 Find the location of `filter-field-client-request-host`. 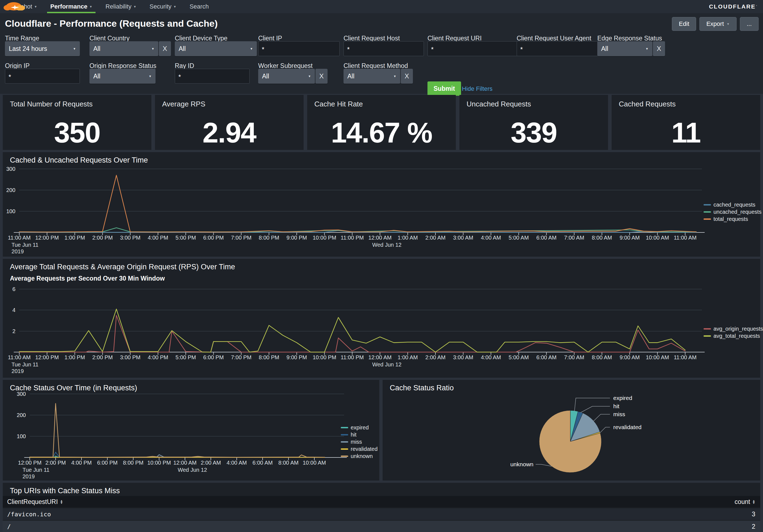

filter-field-client-request-host is located at coordinates (384, 48).